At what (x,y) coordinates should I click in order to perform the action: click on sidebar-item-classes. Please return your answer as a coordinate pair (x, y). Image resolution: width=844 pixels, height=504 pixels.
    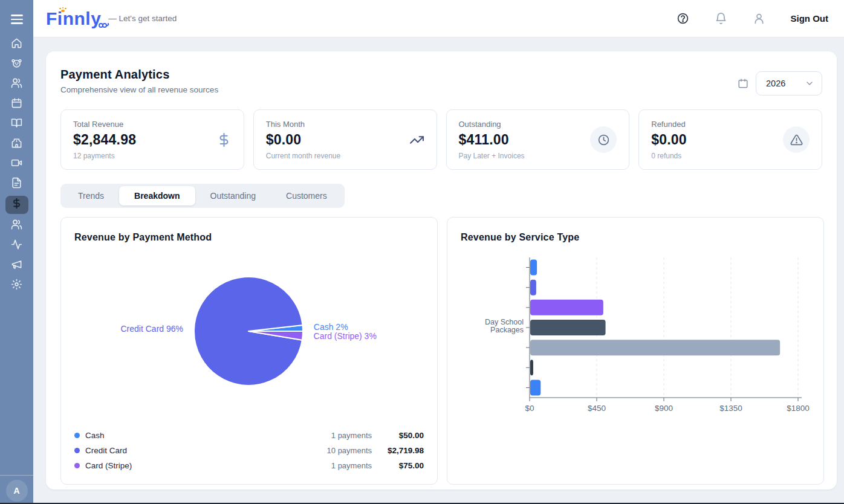
    Looking at the image, I should click on (17, 124).